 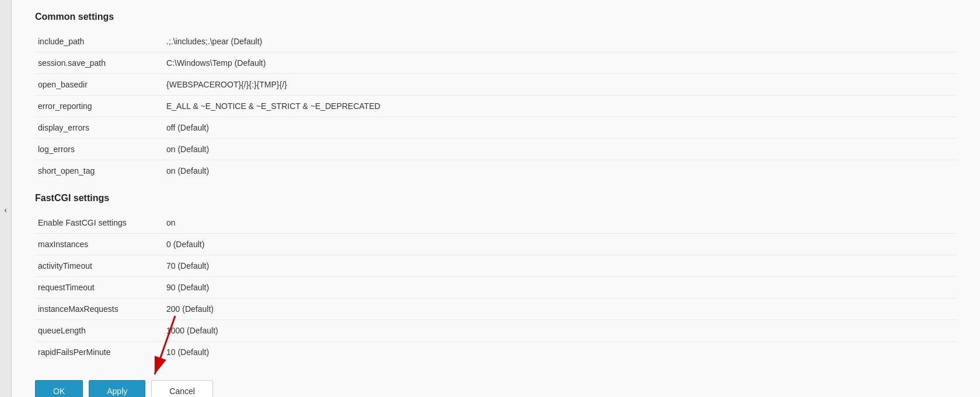 What do you see at coordinates (560, 128) in the screenshot?
I see `setting-value: off (Default)` at bounding box center [560, 128].